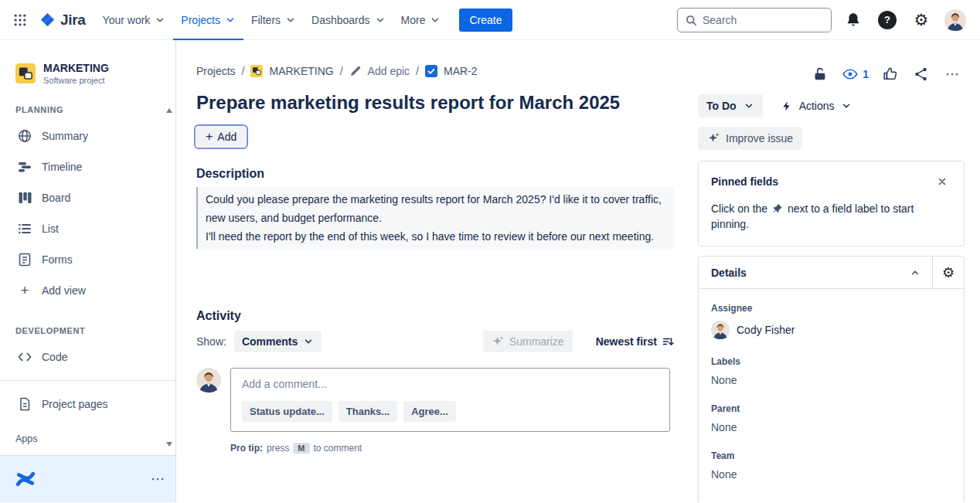  What do you see at coordinates (832, 419) in the screenshot?
I see `field-parent: Parent None` at bounding box center [832, 419].